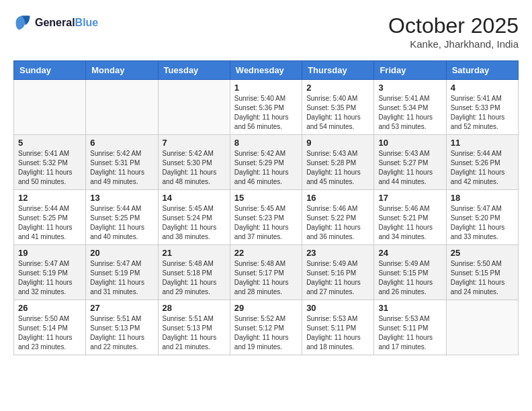 The width and height of the screenshot is (532, 411). I want to click on calendar-cell: 12Sunrise: 5:44 AM Sunset: 5:25 PM Dayli…, so click(50, 218).